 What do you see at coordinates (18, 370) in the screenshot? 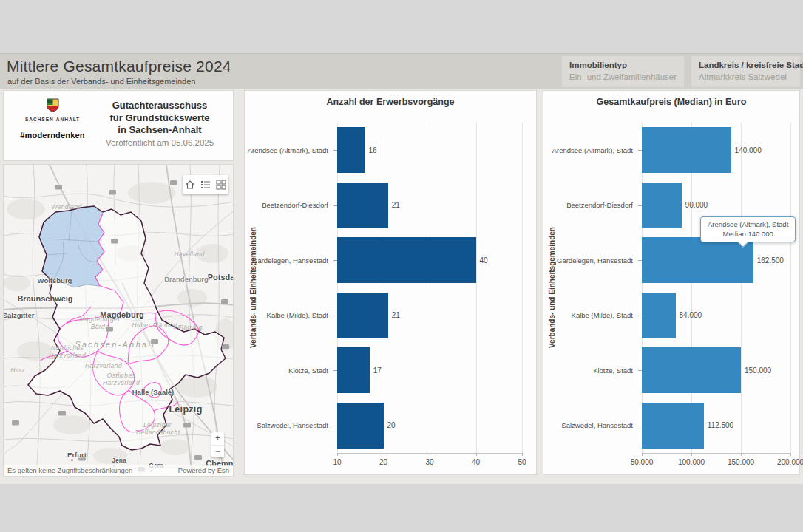
I see `region-label: Harz` at bounding box center [18, 370].